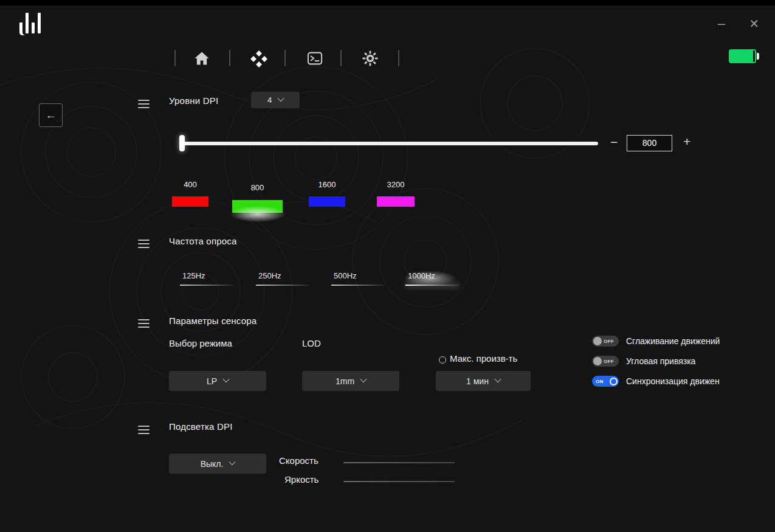 This screenshot has width=775, height=532. I want to click on backlight-mode-dropdown: Выкл., so click(218, 463).